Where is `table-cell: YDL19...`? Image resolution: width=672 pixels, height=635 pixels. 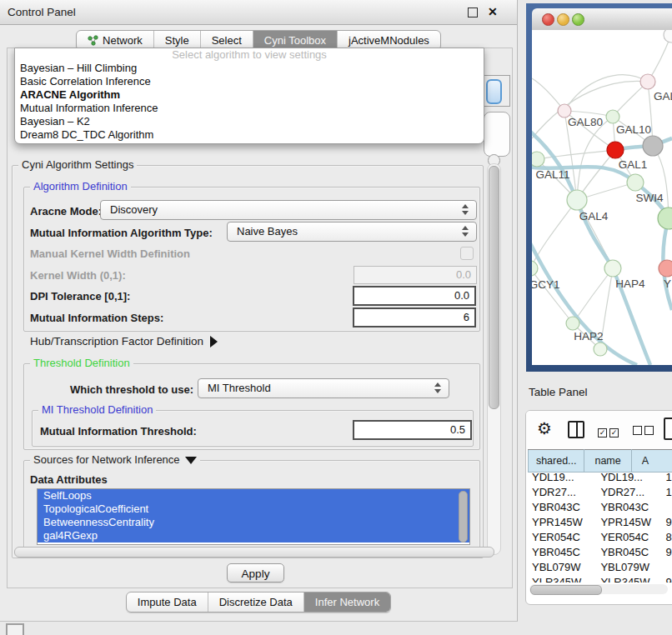
table-cell: YDL19... is located at coordinates (629, 477).